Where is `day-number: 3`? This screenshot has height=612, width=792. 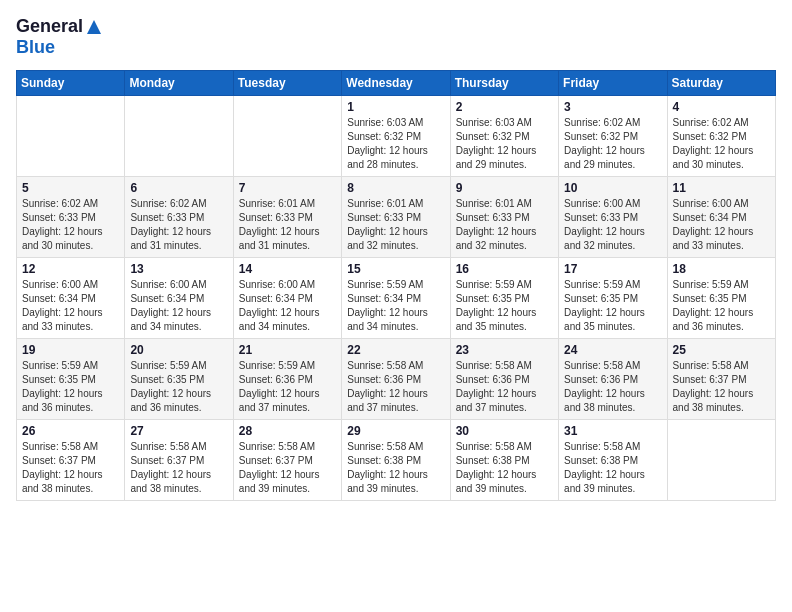 day-number: 3 is located at coordinates (612, 107).